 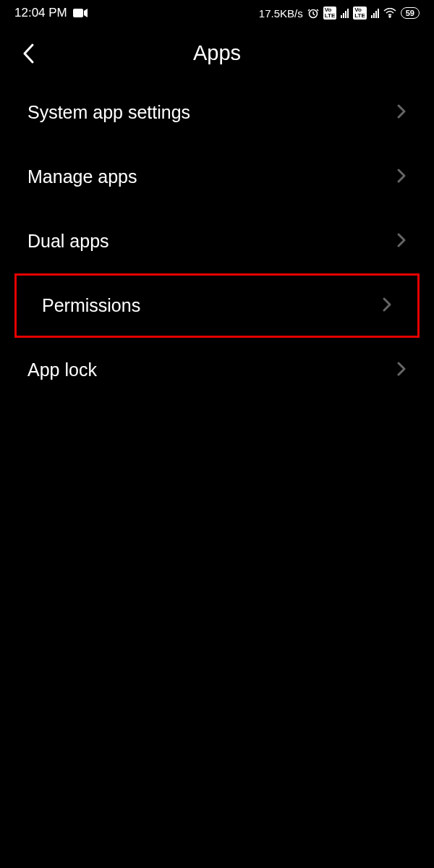 What do you see at coordinates (91, 305) in the screenshot?
I see `menu-label: Permissions` at bounding box center [91, 305].